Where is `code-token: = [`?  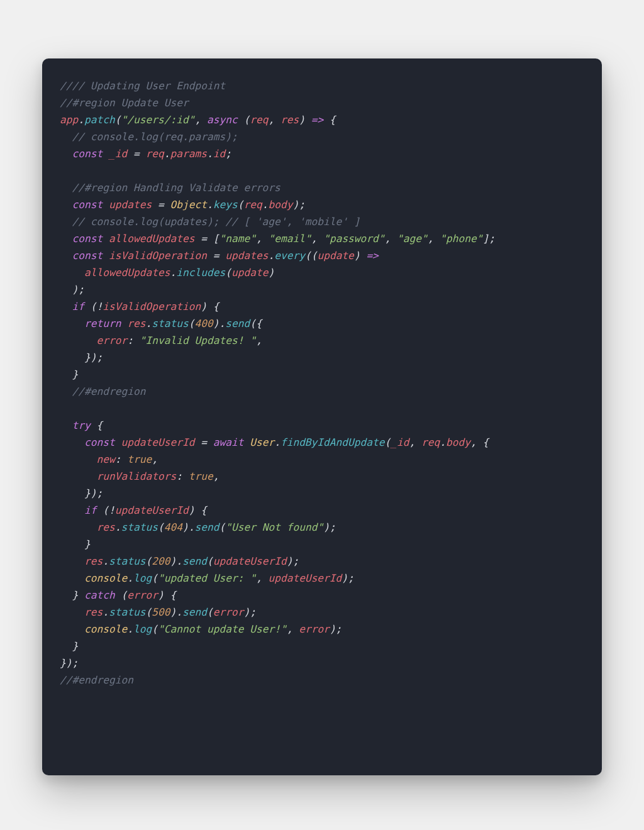 code-token: = [ is located at coordinates (206, 239).